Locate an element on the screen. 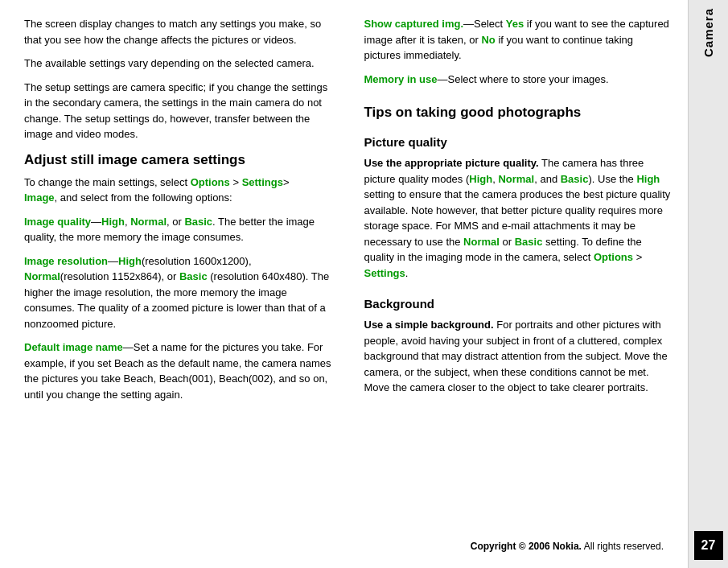  pq-normal1: Normal is located at coordinates (516, 179).